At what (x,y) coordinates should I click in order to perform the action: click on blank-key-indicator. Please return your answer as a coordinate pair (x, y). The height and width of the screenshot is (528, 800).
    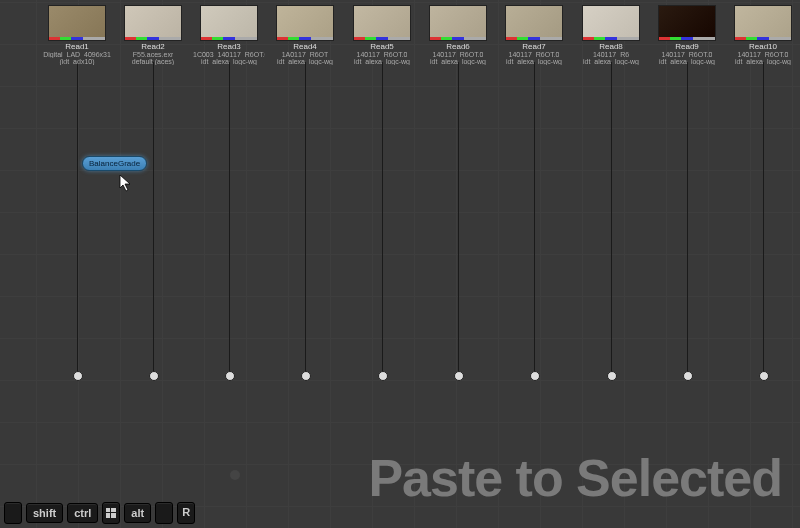
    Looking at the image, I should click on (13, 513).